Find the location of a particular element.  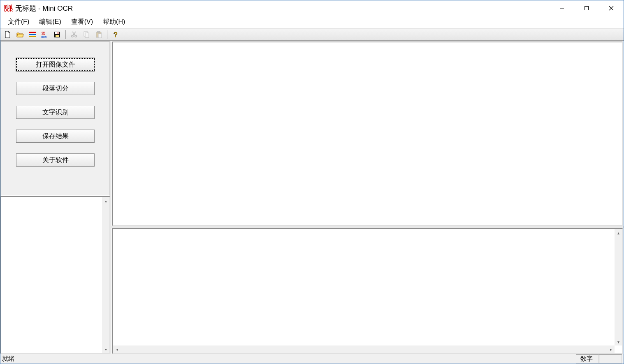

text-scrollbar-vertical: ▴ ▾ is located at coordinates (618, 287).